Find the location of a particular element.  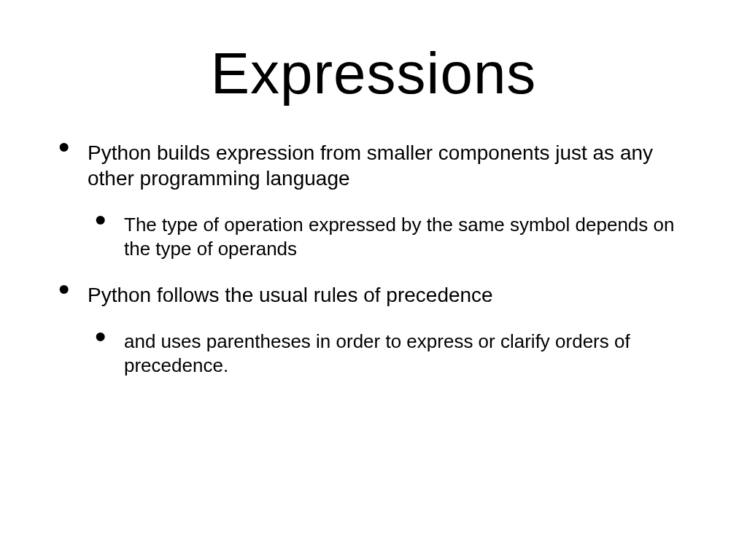

sub-bullet-text: and uses parentheses in order to express… is located at coordinates (377, 353).